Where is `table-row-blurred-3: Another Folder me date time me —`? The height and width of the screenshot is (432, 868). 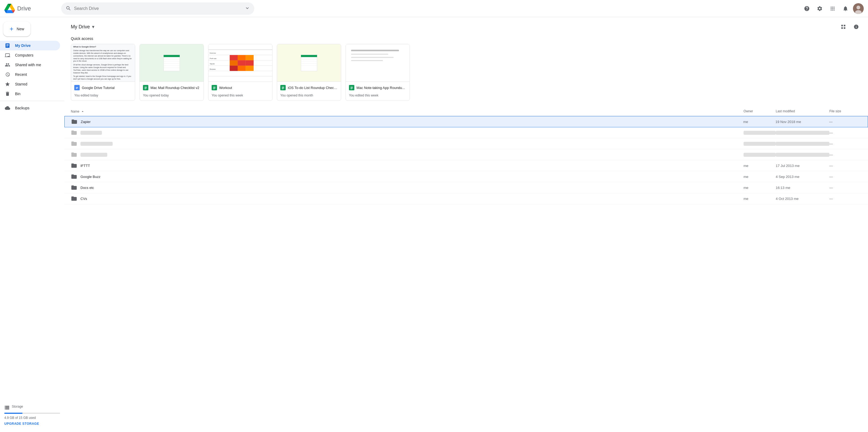 table-row-blurred-3: Another Folder me date time me — is located at coordinates (466, 155).